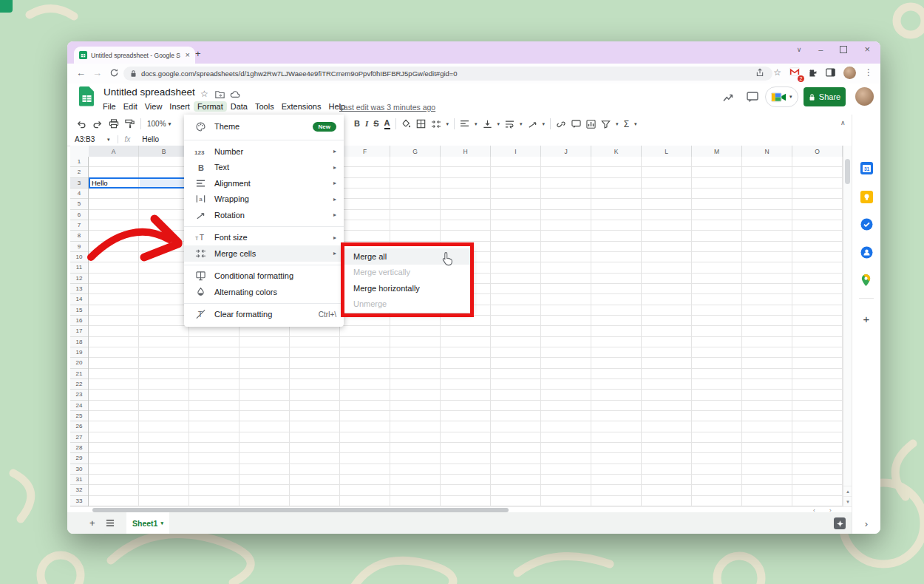 Image resolution: width=924 pixels, height=584 pixels. I want to click on row-header-5: 5, so click(79, 204).